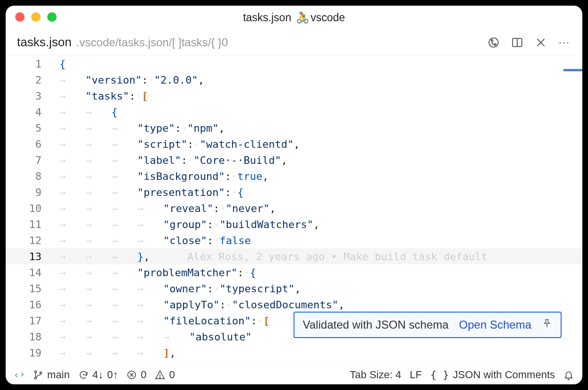 The image size is (588, 390). Describe the element at coordinates (29, 273) in the screenshot. I see `line-number: 14` at that location.